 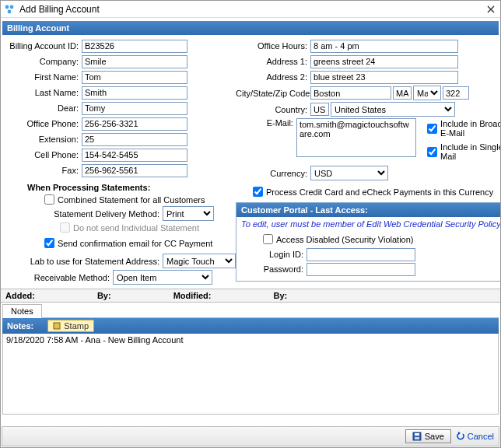 What do you see at coordinates (456, 93) in the screenshot?
I see `zip-input` at bounding box center [456, 93].